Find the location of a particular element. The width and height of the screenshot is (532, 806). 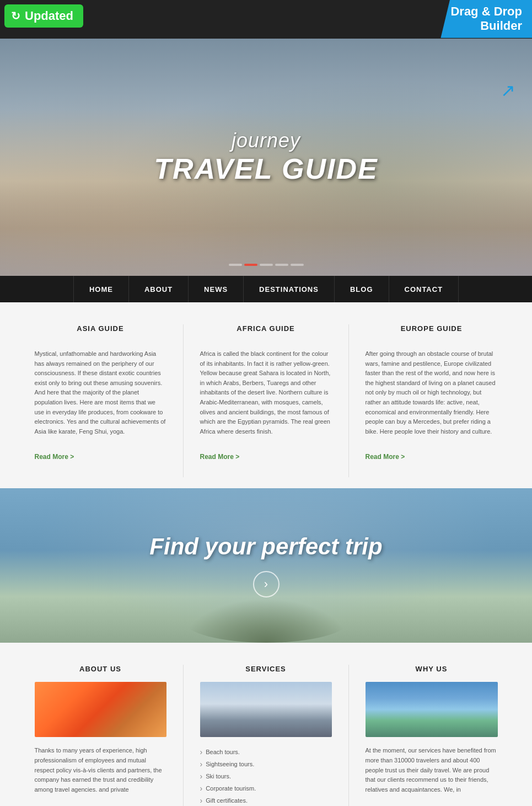

service-item-4: Corporate tourism. is located at coordinates (266, 788).